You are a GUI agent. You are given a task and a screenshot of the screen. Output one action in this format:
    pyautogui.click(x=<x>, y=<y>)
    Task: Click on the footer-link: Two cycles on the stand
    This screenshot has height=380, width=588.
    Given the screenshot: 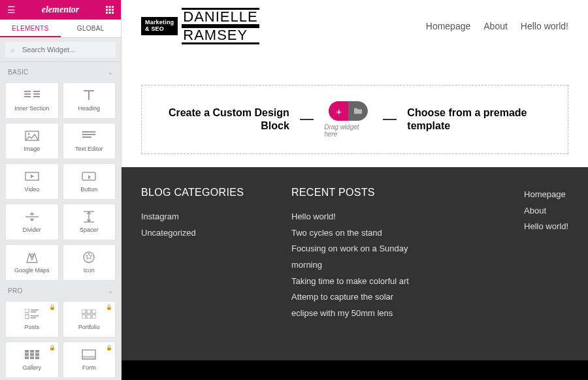 What is the action you would take?
    pyautogui.click(x=357, y=234)
    